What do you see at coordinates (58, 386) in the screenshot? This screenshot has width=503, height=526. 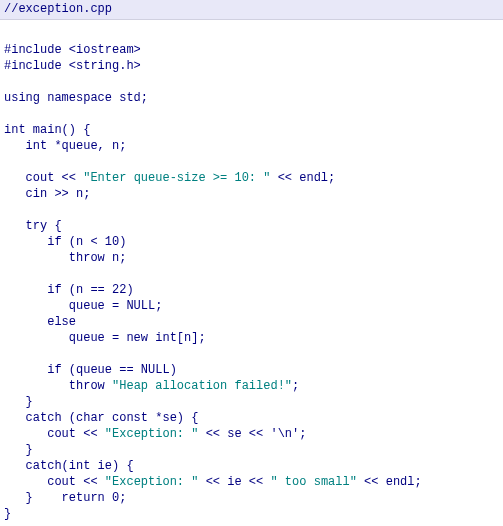 I see `code-frag: throw` at bounding box center [58, 386].